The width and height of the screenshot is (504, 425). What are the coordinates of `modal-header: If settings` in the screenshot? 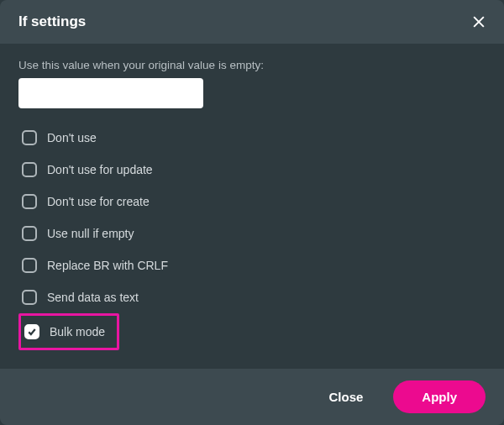 It's located at (252, 22).